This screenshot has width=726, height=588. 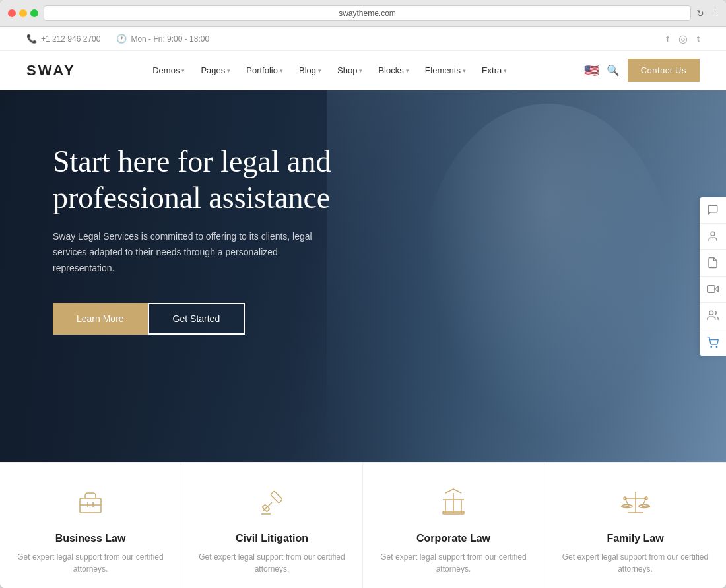 I want to click on clock-icon: 🕐, so click(x=121, y=38).